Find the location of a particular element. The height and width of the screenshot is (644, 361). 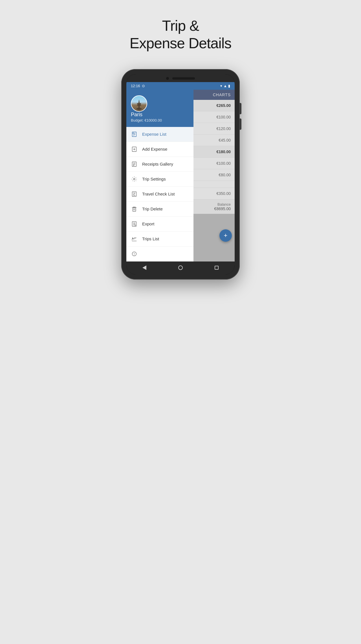

page-title: Trip & Expense Details is located at coordinates (180, 32).